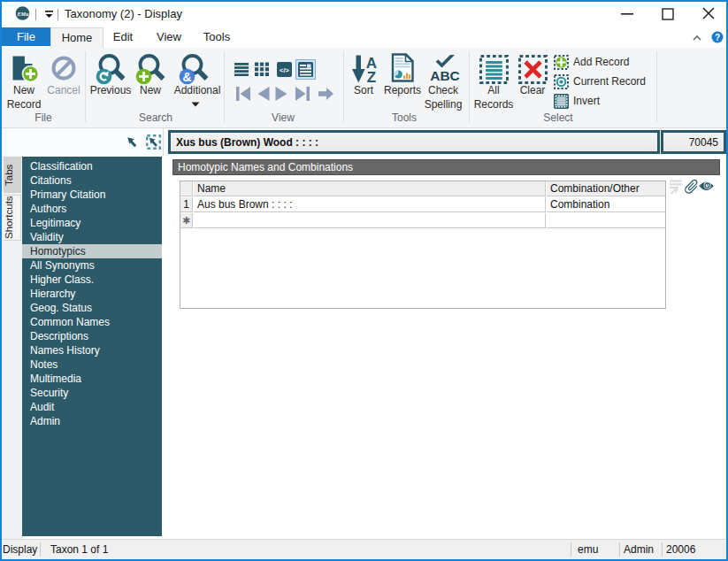  I want to click on svg-text: EMu, so click(23, 14).